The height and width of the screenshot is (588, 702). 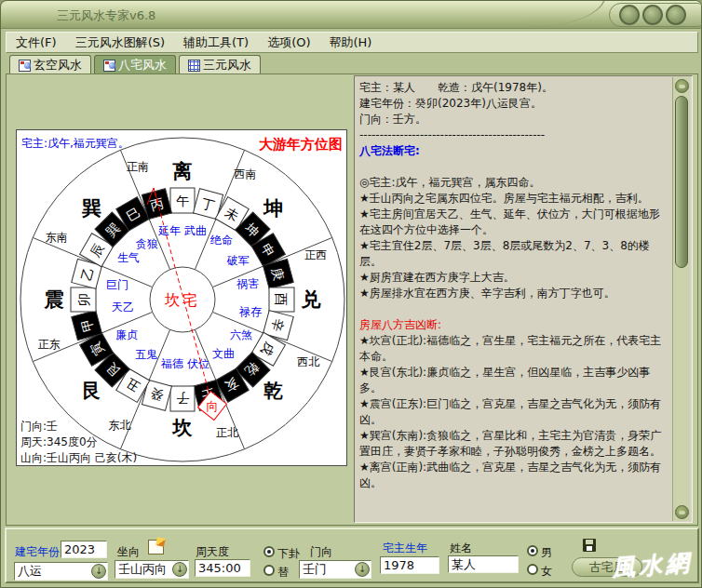 What do you see at coordinates (182, 171) in the screenshot?
I see `trigram-label: 离` at bounding box center [182, 171].